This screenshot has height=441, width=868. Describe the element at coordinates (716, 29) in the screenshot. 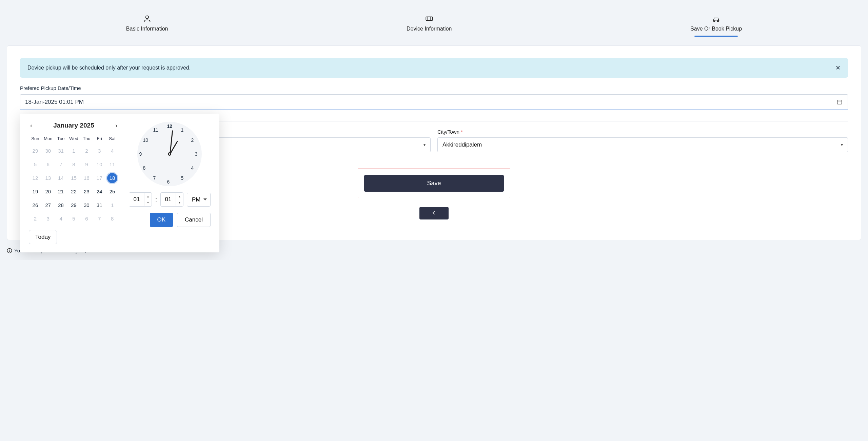

I see `step-label: Save Or Book Pickup` at that location.